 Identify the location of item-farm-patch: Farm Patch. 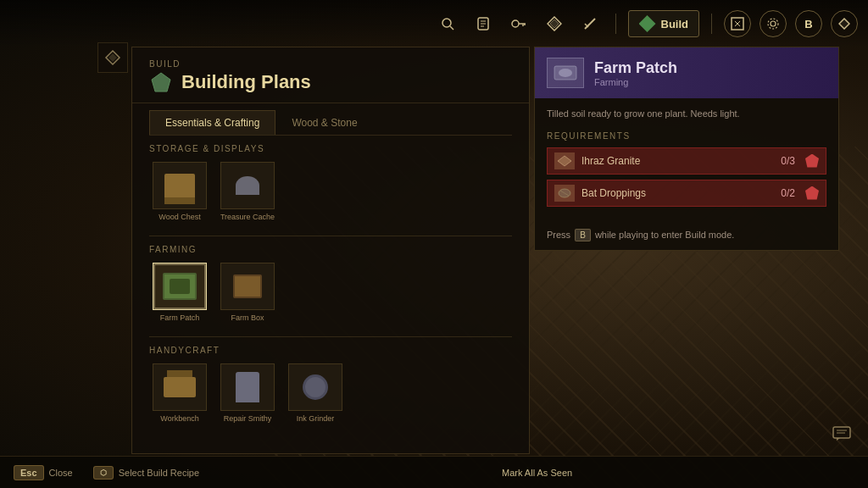
(180, 293).